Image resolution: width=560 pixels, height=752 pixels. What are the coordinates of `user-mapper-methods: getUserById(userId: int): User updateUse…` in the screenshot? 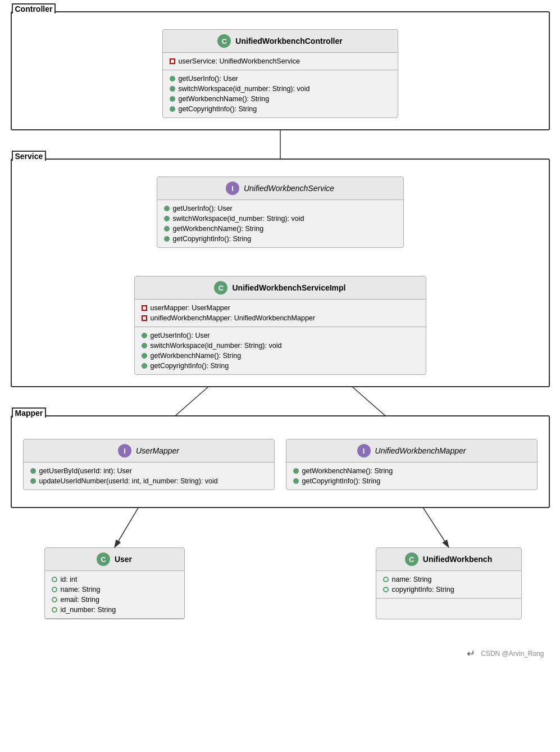 It's located at (149, 476).